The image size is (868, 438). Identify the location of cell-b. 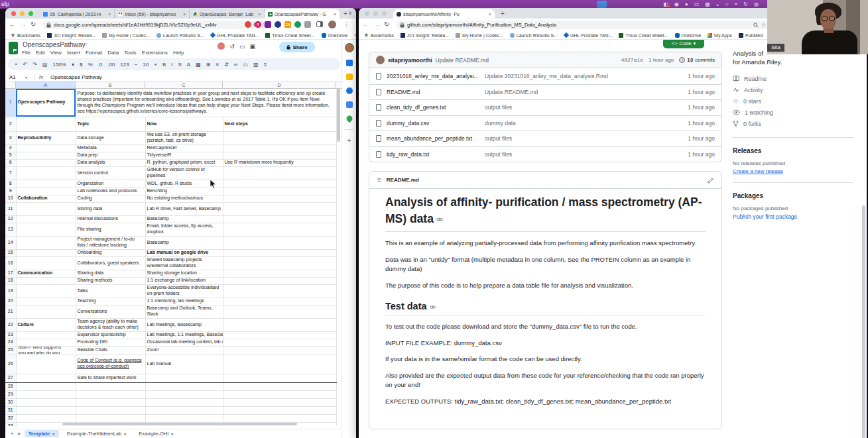
(110, 410).